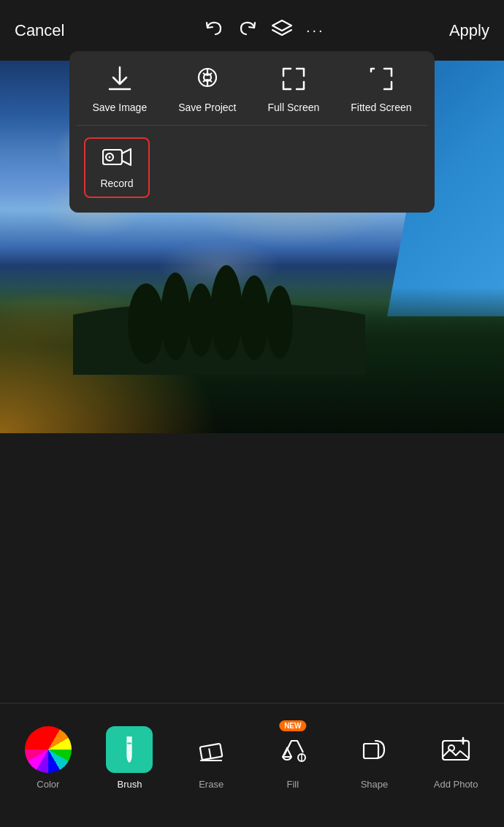 Image resolution: width=504 pixels, height=827 pixels. I want to click on tool-add-photo: Add Photo, so click(456, 758).